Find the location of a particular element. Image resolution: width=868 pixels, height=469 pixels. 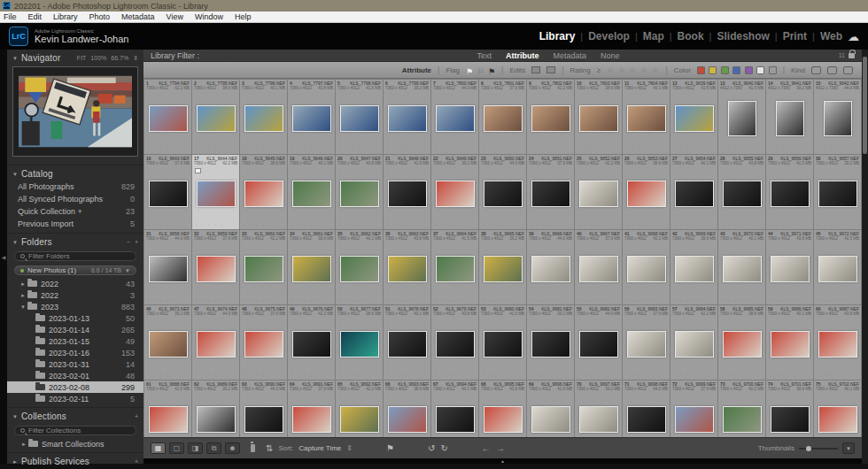

grid-cell-KLS_9651.NEF: 24KLS_9651.NEF 7360 x 491237.9 MB · · · … is located at coordinates (551, 192).